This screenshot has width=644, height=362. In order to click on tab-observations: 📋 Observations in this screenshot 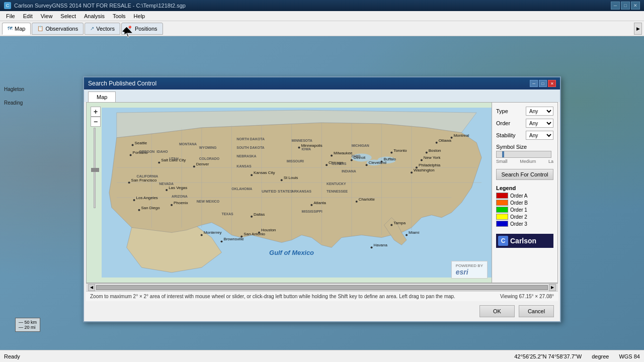, I will do `click(57, 29)`.